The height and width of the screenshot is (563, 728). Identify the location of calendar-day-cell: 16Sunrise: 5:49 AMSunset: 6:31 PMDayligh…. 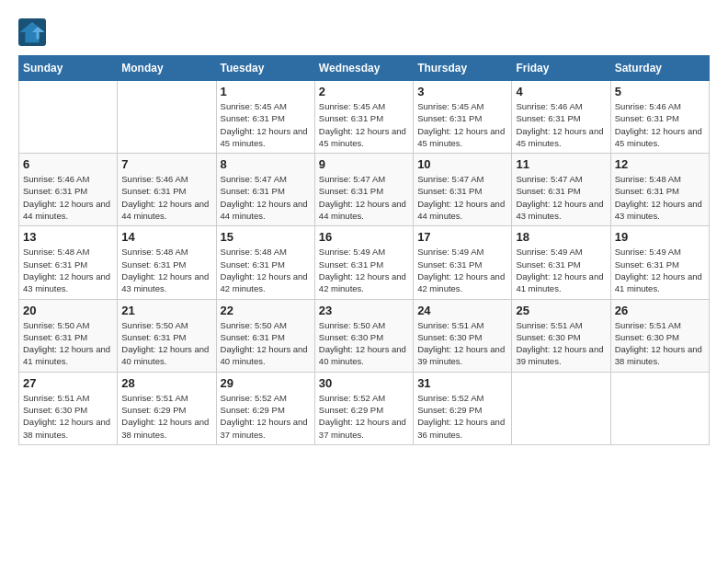
(364, 263).